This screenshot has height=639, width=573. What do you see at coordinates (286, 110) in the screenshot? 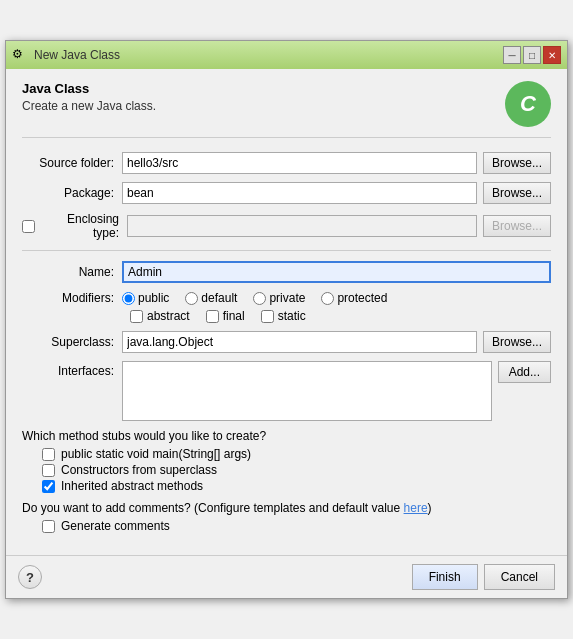
I see `dialog-header: Java Class Create a new Java class. C` at bounding box center [286, 110].